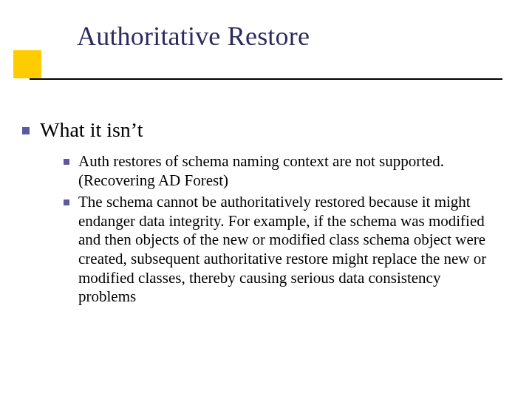  What do you see at coordinates (266, 79) in the screenshot?
I see `title-underline` at bounding box center [266, 79].